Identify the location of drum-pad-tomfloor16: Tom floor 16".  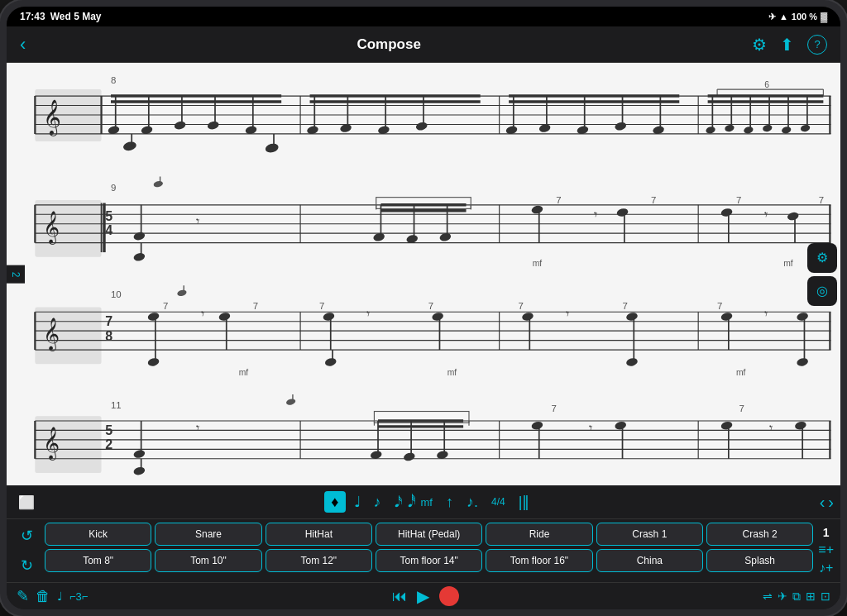
(539, 561).